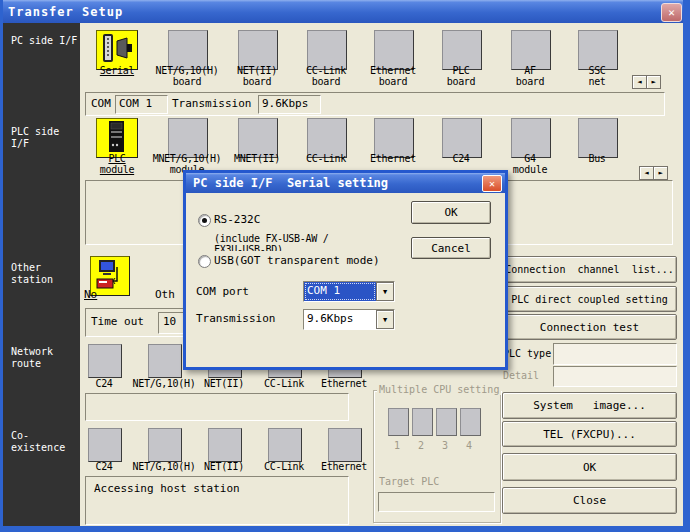  I want to click on plc-direct-coupled-button: PLC direct coupled setting, so click(590, 299).